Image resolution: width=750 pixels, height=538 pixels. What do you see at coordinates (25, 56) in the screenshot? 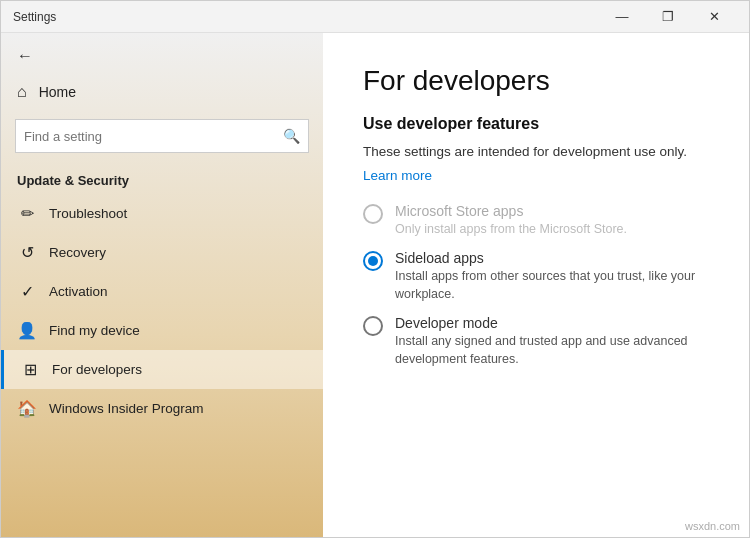
I see `back-arrow-icon: ←` at bounding box center [25, 56].